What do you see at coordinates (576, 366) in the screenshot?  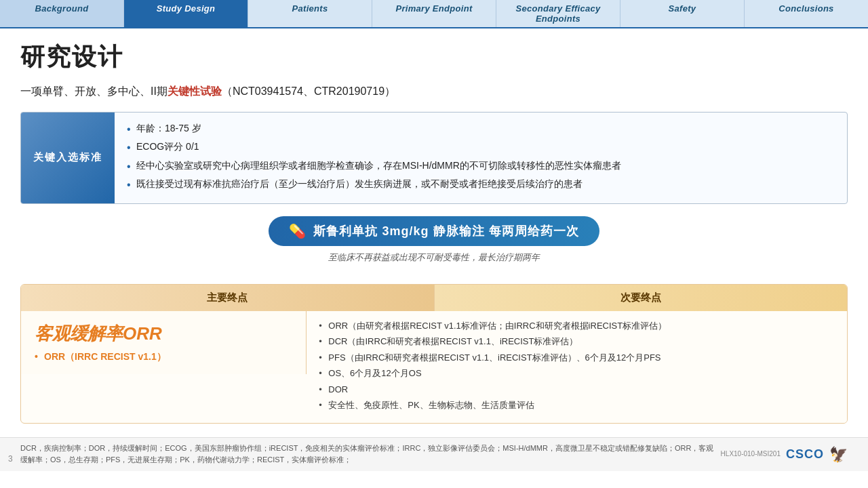 I see `secondary-list: ORR（由研究者根据RECIST v1.1标准评估；由IRRC和研究者根据iRE…` at bounding box center [576, 366].